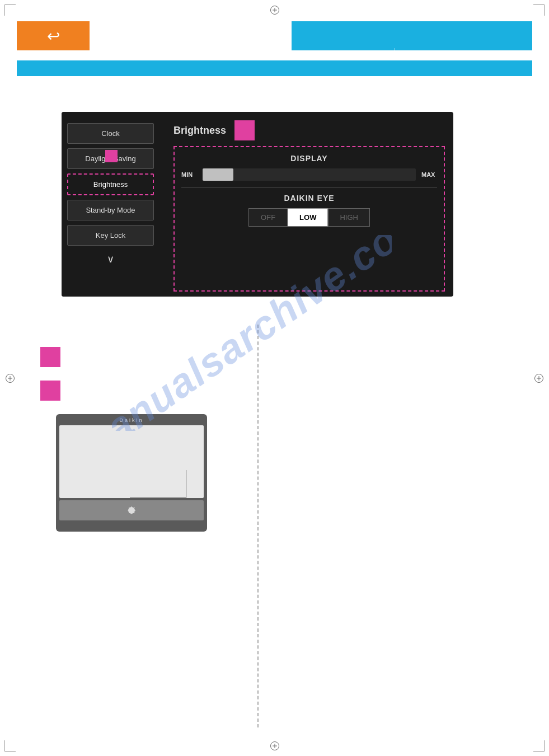 The height and width of the screenshot is (756, 549). Describe the element at coordinates (200, 131) in the screenshot. I see `brightness-title: Brightness` at that location.